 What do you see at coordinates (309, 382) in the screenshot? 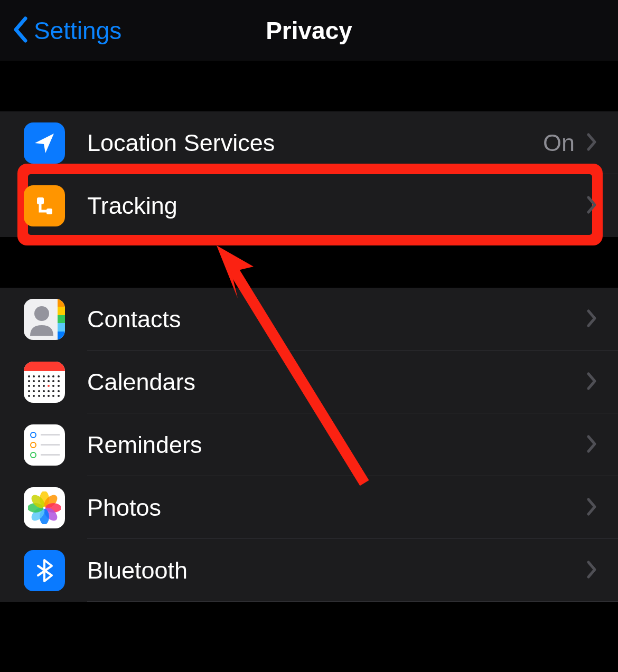
I see `row-calendars: Calendars` at bounding box center [309, 382].